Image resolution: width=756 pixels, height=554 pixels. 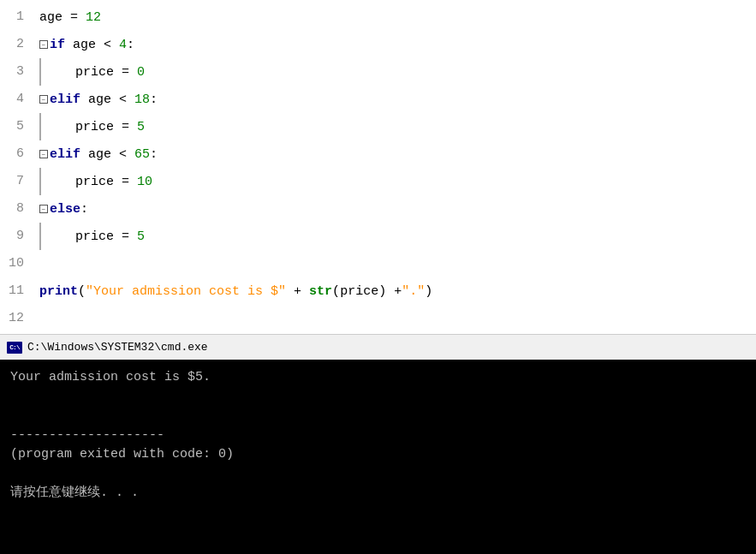 What do you see at coordinates (378, 378) in the screenshot?
I see `terminal-output-1: Your admission cost is $5.` at bounding box center [378, 378].